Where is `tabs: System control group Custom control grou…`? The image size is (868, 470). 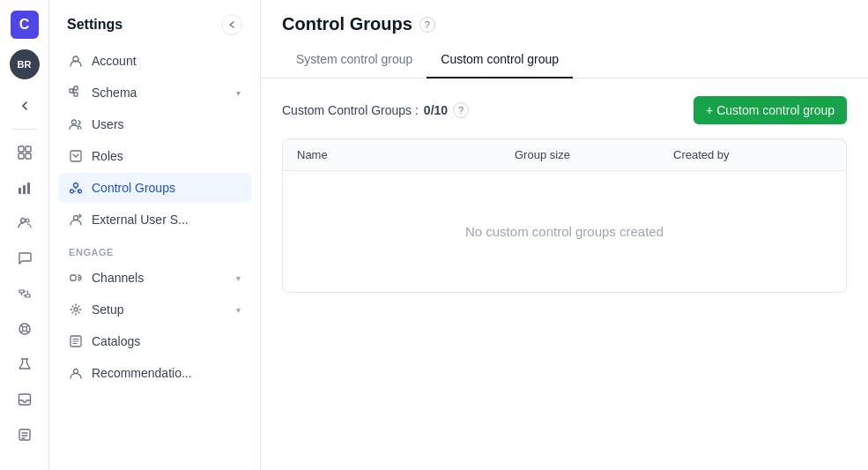
tabs: System control group Custom control grou… is located at coordinates (564, 62).